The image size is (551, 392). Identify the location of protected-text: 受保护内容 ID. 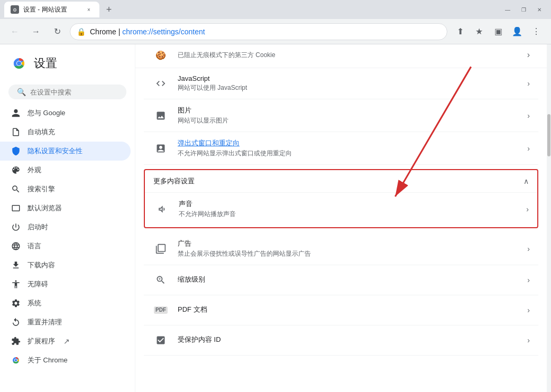
(348, 340).